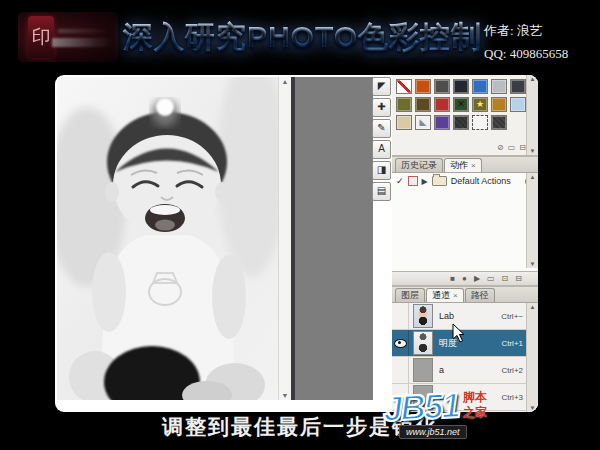 This screenshot has height=450, width=600. What do you see at coordinates (300, 427) in the screenshot?
I see `tutorial-caption: 调整到最佳最后一步是锐化` at bounding box center [300, 427].